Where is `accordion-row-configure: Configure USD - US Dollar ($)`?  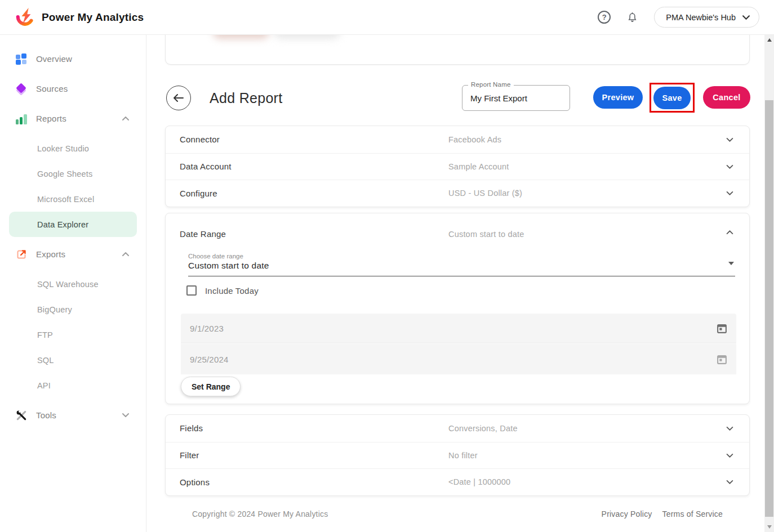
accordion-row-configure: Configure USD - US Dollar ($) is located at coordinates (457, 193).